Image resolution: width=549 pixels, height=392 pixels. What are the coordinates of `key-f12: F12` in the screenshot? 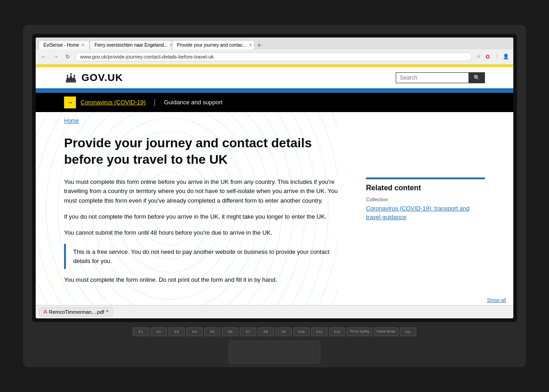 It's located at (337, 332).